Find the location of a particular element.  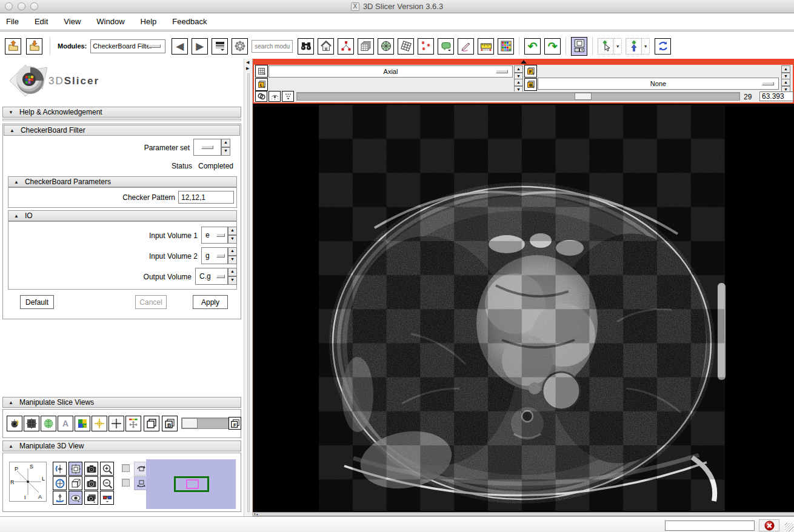

crosshair-button is located at coordinates (99, 424).